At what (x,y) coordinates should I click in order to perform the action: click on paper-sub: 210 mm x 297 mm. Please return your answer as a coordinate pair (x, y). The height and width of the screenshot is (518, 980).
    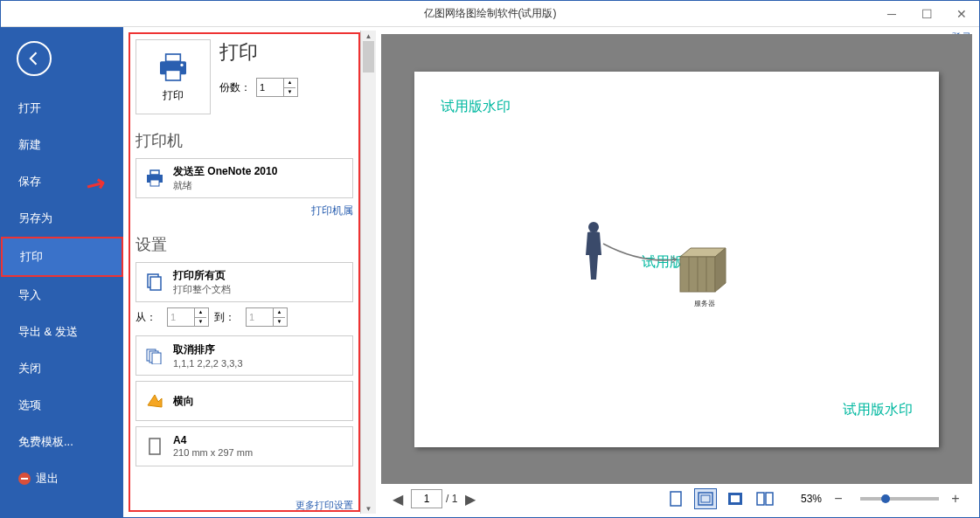
    Looking at the image, I should click on (213, 452).